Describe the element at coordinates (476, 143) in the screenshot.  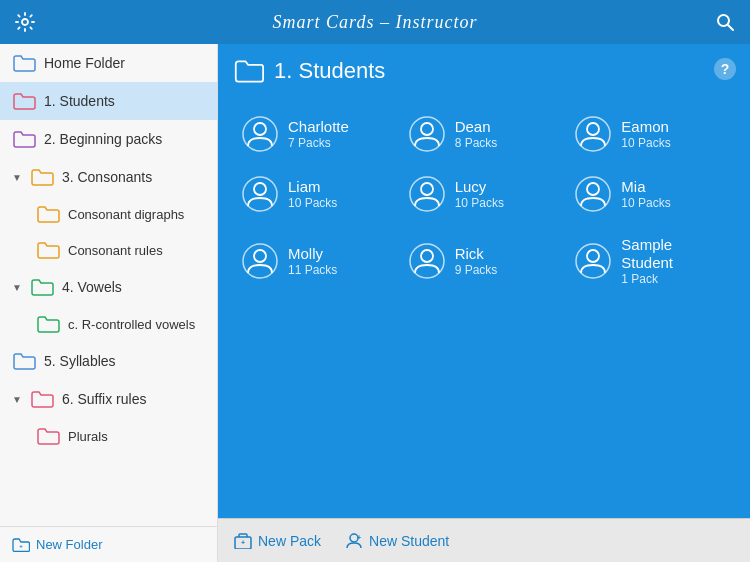
I see `student-packs: 8 Packs` at that location.